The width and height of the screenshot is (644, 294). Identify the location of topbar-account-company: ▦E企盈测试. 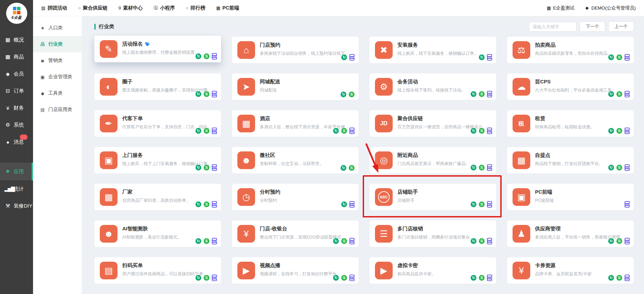
(561, 8).